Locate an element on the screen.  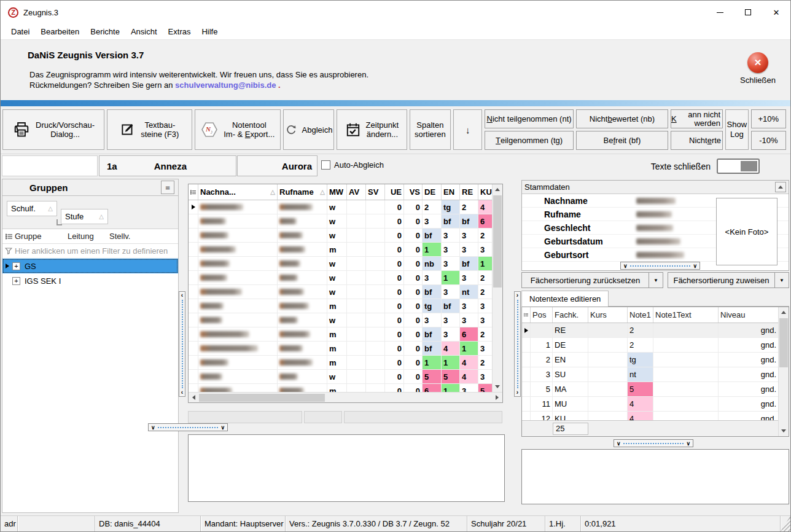
notes-text-area is located at coordinates (655, 477).